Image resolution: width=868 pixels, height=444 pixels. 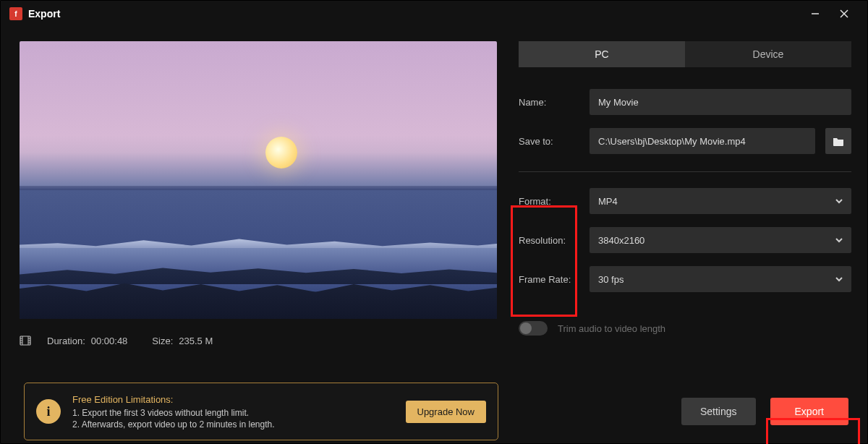 I want to click on limitations-title: Free Edition Limitations:, so click(x=174, y=399).